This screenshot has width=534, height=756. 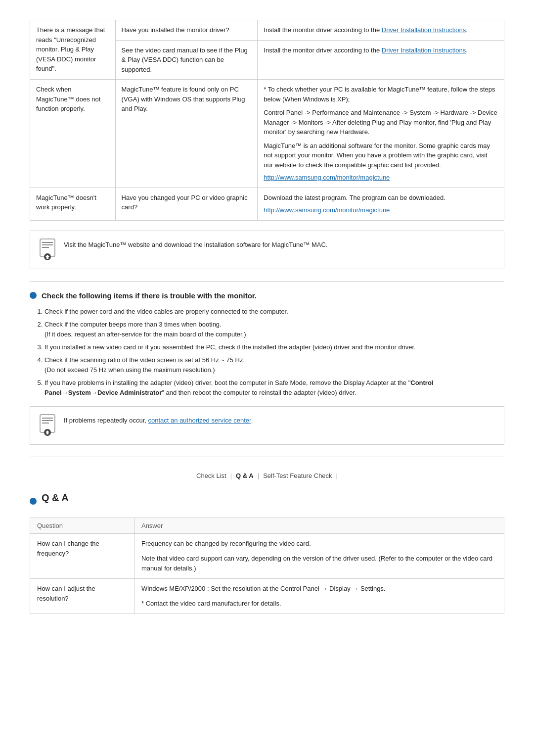 What do you see at coordinates (33, 501) in the screenshot?
I see `qa-bullet` at bounding box center [33, 501].